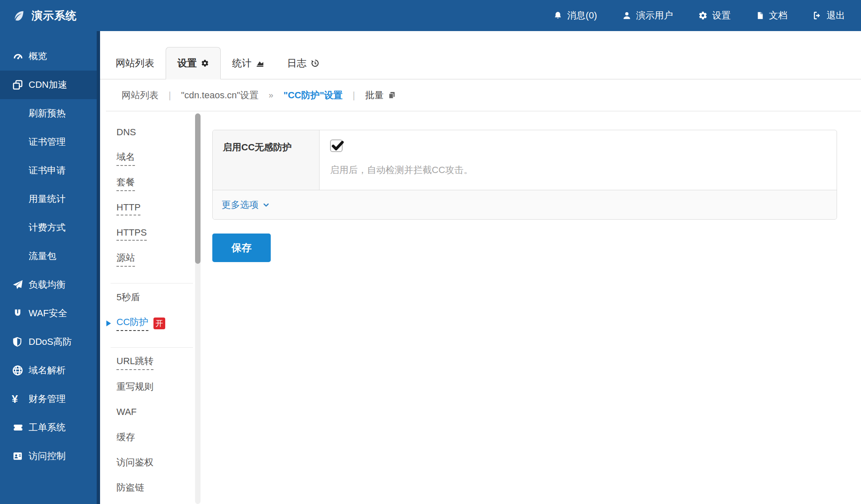  Describe the element at coordinates (381, 95) in the screenshot. I see `batch-button: 批量` at that location.